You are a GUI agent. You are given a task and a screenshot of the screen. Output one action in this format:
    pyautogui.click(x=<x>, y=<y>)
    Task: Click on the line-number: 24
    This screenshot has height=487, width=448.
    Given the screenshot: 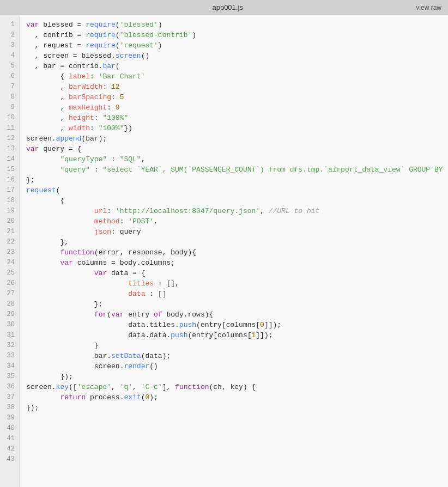 What is the action you would take?
    pyautogui.click(x=10, y=263)
    